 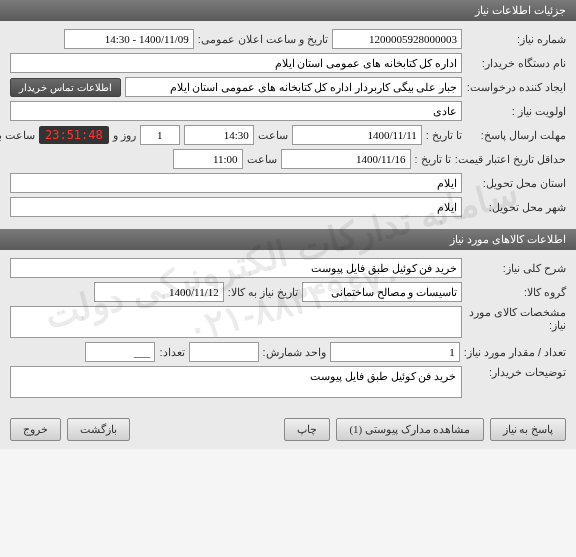 What do you see at coordinates (516, 112) in the screenshot?
I see `label-priority: اولویت نیاز :` at bounding box center [516, 112].